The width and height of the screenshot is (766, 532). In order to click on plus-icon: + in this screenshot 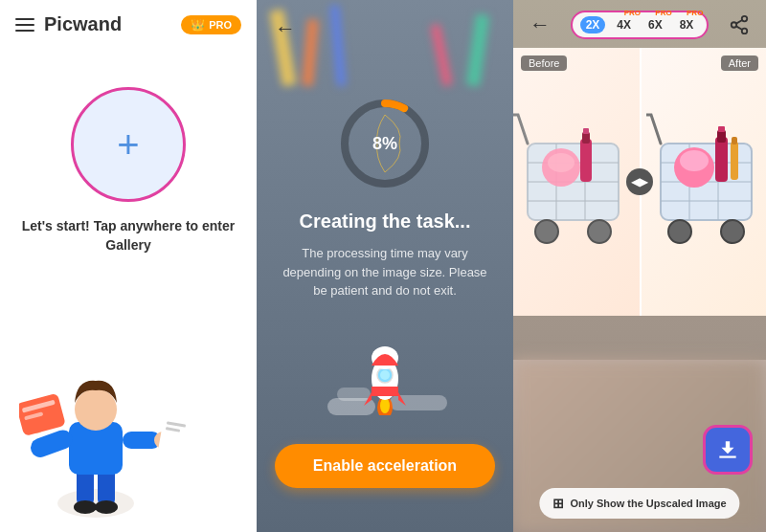, I will do `click(128, 144)`.